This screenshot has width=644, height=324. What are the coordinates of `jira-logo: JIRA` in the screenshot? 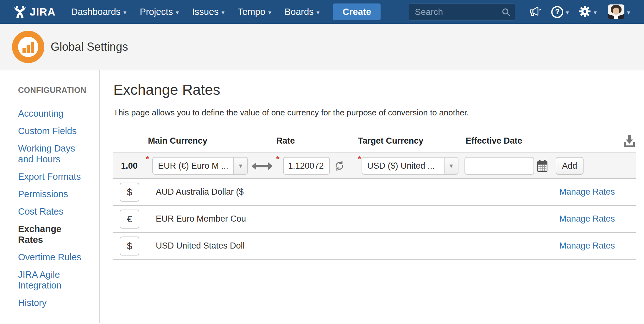 It's located at (34, 12).